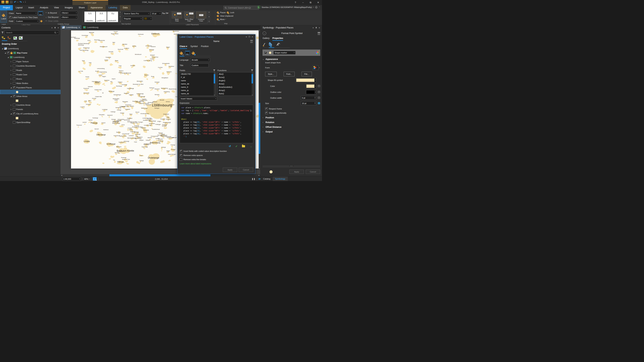 This screenshot has height=362, width=644. I want to click on font-size-dropdown: 10 pt▾, so click(156, 13).